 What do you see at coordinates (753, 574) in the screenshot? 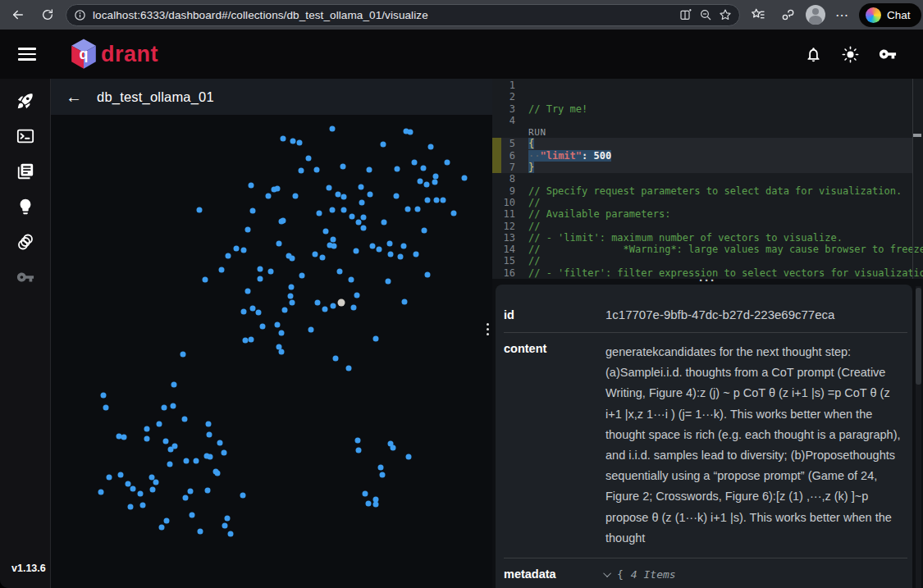
I see `metadata-value: { 4 Items` at bounding box center [753, 574].